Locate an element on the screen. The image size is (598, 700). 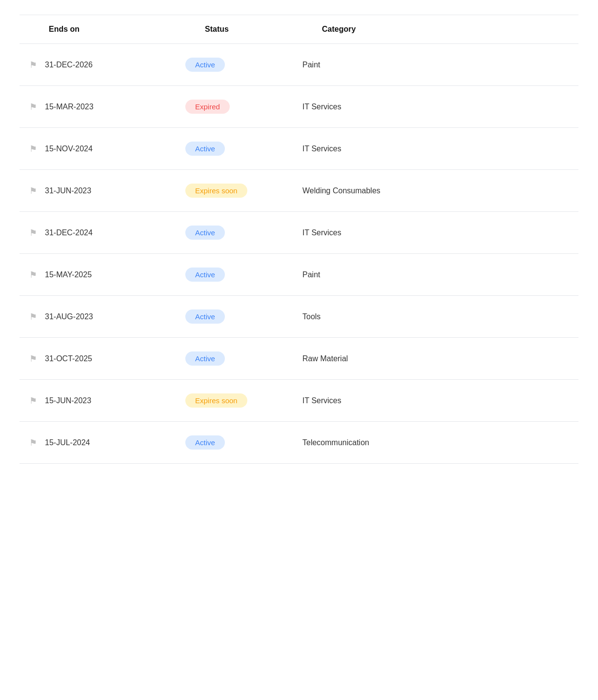
ends-on-cell: ⚑ 31-DEC-2024 is located at coordinates (107, 233).